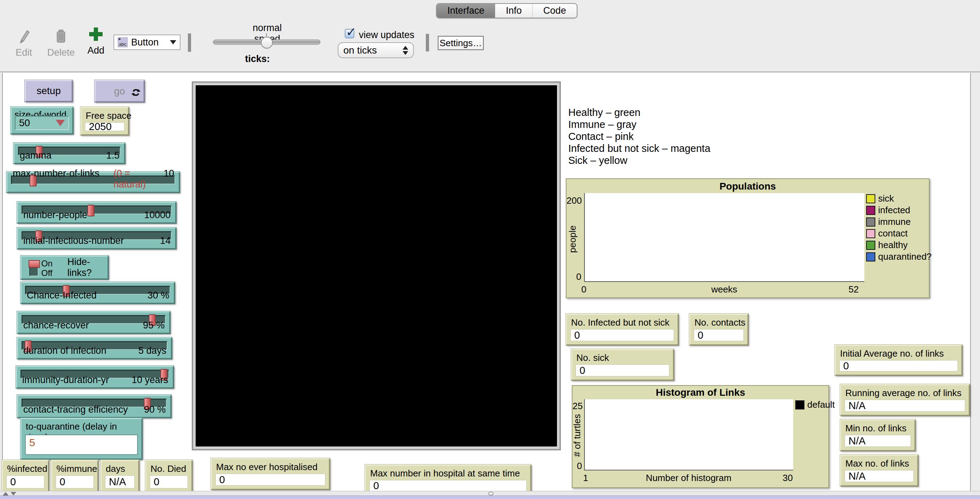  What do you see at coordinates (899, 257) in the screenshot?
I see `legend-item: quarantined?` at bounding box center [899, 257].